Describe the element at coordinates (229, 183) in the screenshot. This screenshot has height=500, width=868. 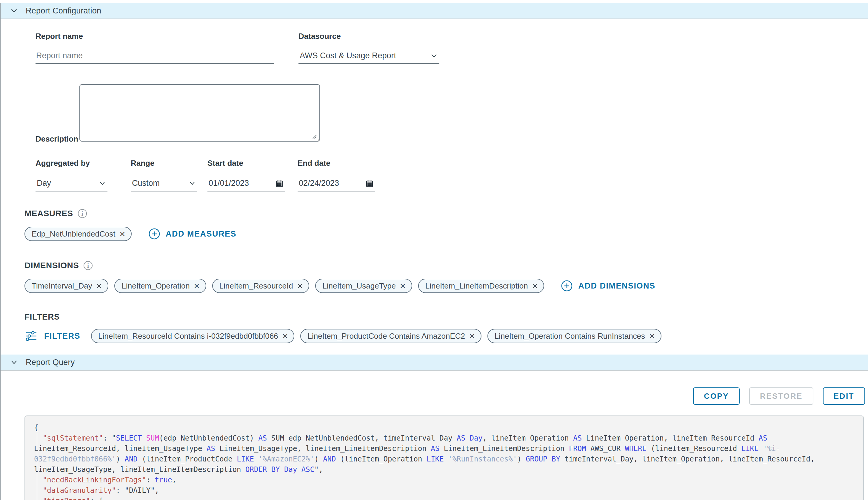
I see `start-date-value: 01/01/2023` at that location.